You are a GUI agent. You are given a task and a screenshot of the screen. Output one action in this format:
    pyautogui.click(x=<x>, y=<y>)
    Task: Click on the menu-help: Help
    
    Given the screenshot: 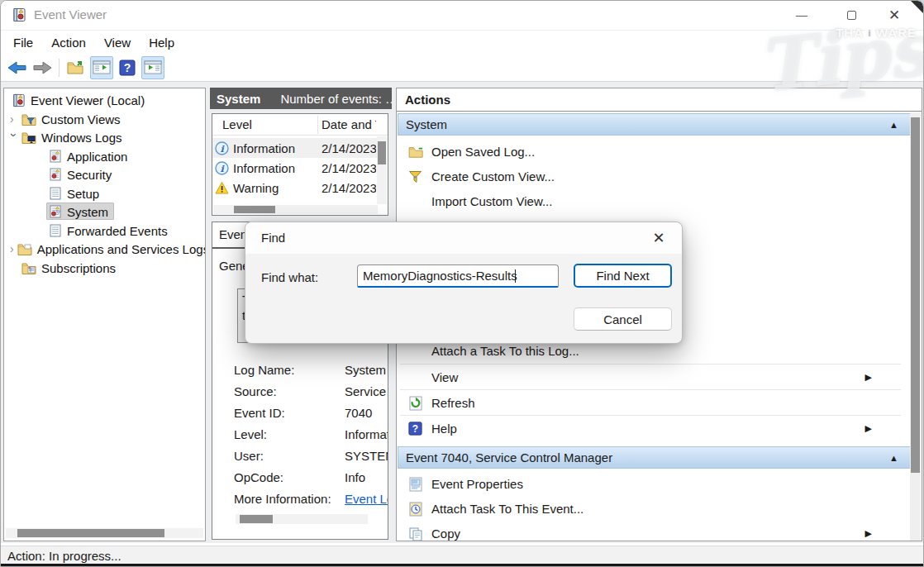 What is the action you would take?
    pyautogui.click(x=162, y=43)
    